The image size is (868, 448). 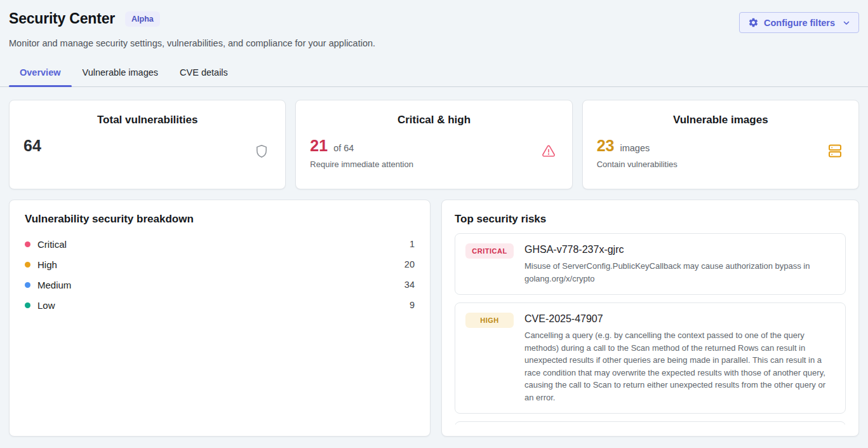 I want to click on page-header: Security Center Alpha Monitor and manage…, so click(x=434, y=29).